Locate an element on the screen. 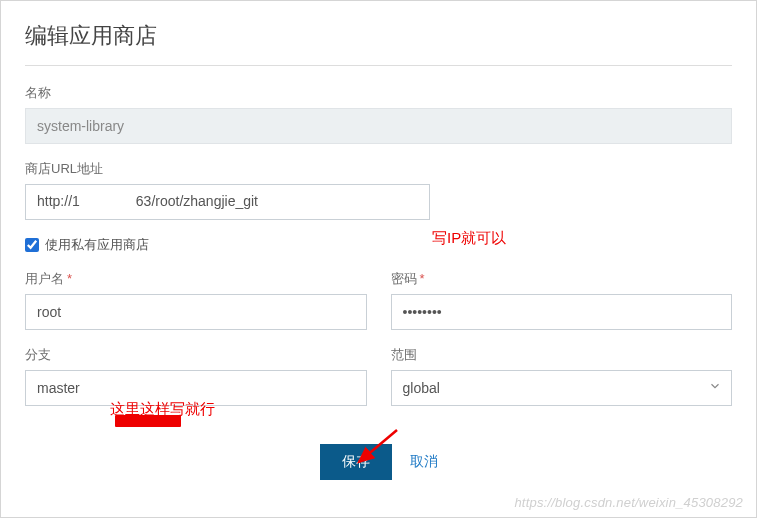 The image size is (757, 518). divider is located at coordinates (378, 66).